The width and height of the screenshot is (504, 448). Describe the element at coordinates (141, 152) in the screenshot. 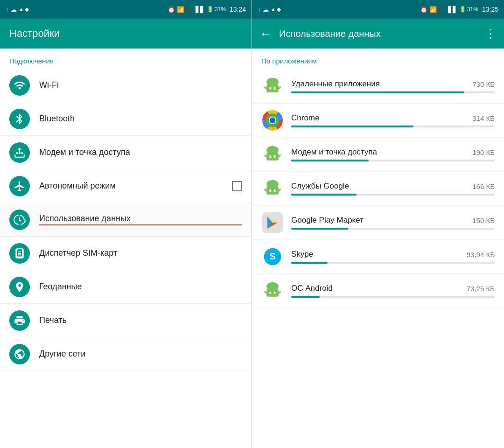

I see `tethering-label: Модем и точка доступа` at that location.